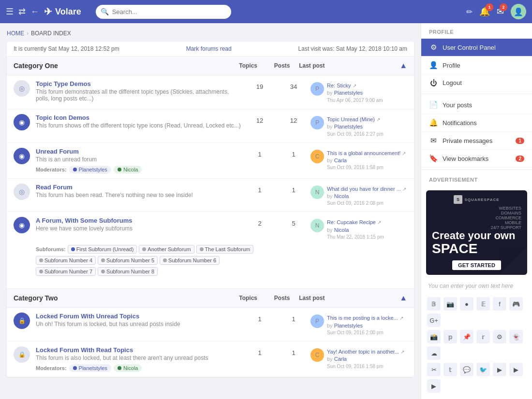 Image resolution: width=532 pixels, height=399 pixels. Describe the element at coordinates (403, 66) in the screenshot. I see `collapse-cat1-button: ▲` at that location.